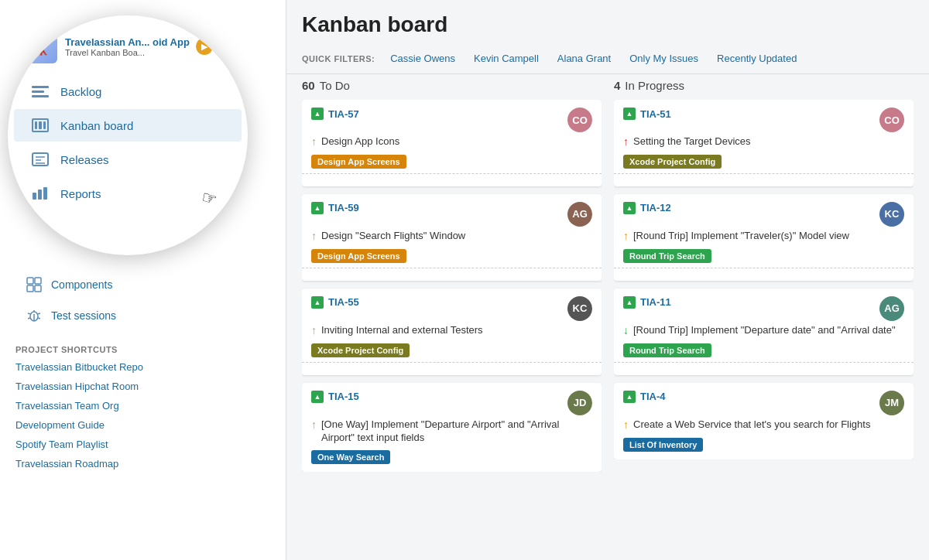  Describe the element at coordinates (757, 59) in the screenshot. I see `filter-recently: Recently Updated` at that location.